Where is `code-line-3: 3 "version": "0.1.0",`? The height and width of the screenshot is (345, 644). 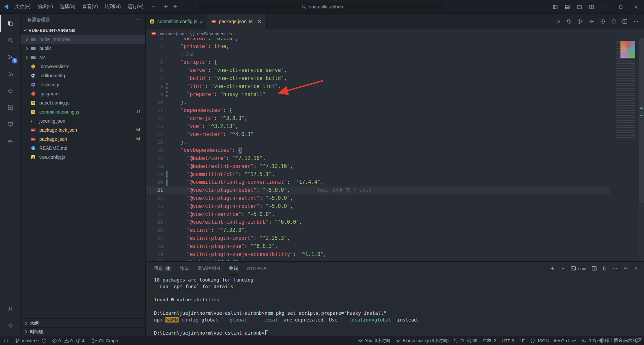
code-line-3: 3 "version": "0.1.0", is located at coordinates (378, 40).